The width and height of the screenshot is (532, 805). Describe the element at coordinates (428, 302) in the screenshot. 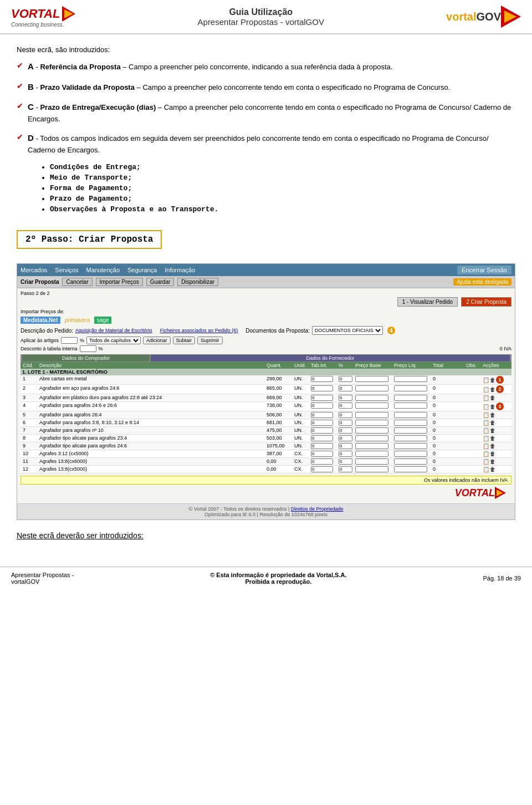

I see `tab-visualizar: 1 - Visualizar Pedido` at that location.